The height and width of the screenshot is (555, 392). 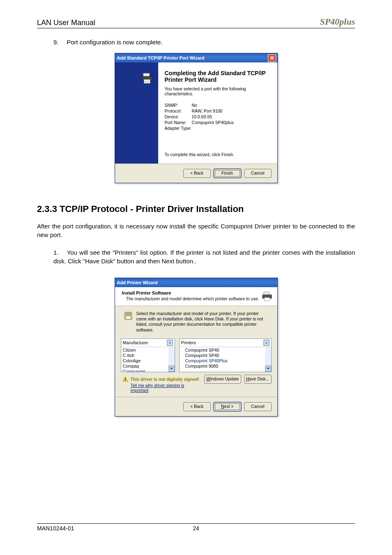 What do you see at coordinates (195, 105) in the screenshot?
I see `snmp-value: No` at bounding box center [195, 105].